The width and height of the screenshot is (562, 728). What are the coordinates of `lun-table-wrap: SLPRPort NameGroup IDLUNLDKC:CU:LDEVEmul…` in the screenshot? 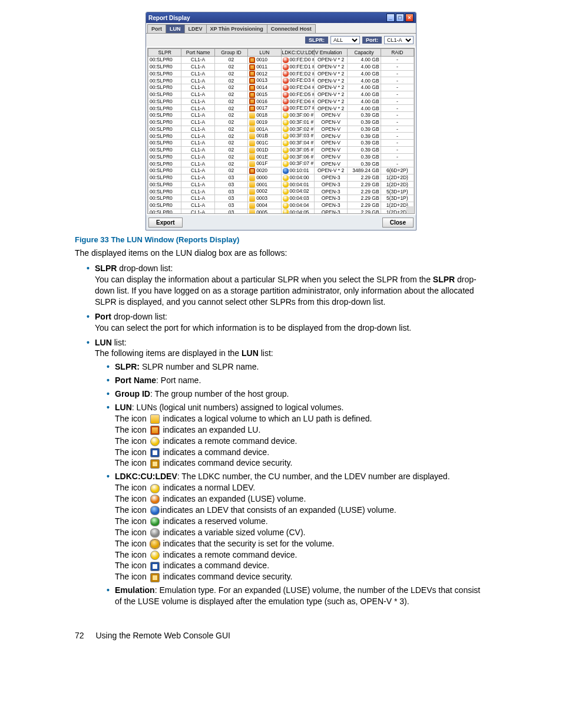 It's located at (281, 131).